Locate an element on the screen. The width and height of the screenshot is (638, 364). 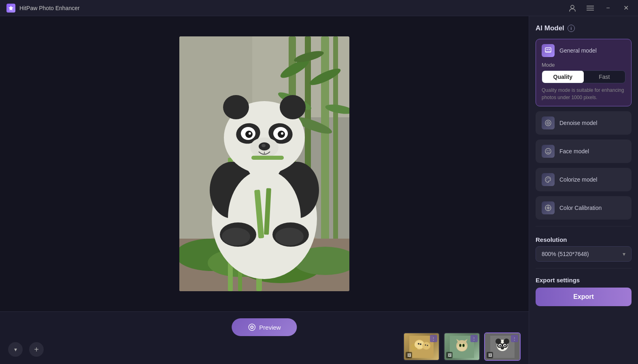
export-button: Export is located at coordinates (584, 297).